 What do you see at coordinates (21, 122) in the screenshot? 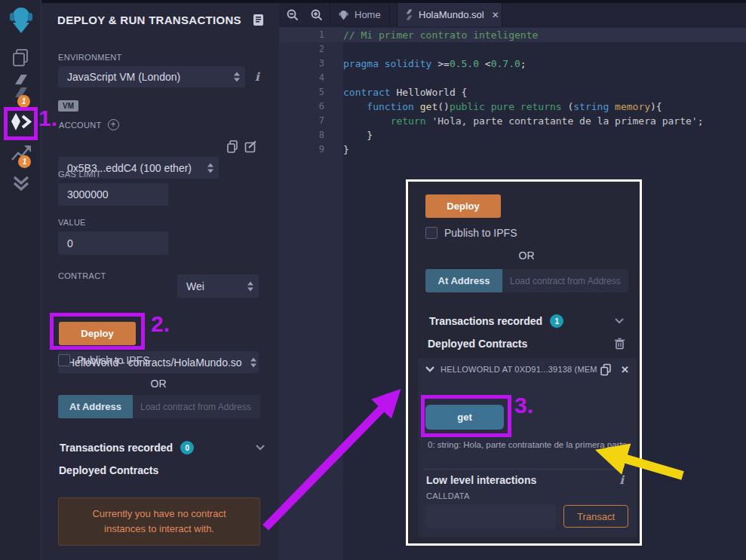
I see `deploy-run-glyph` at bounding box center [21, 122].